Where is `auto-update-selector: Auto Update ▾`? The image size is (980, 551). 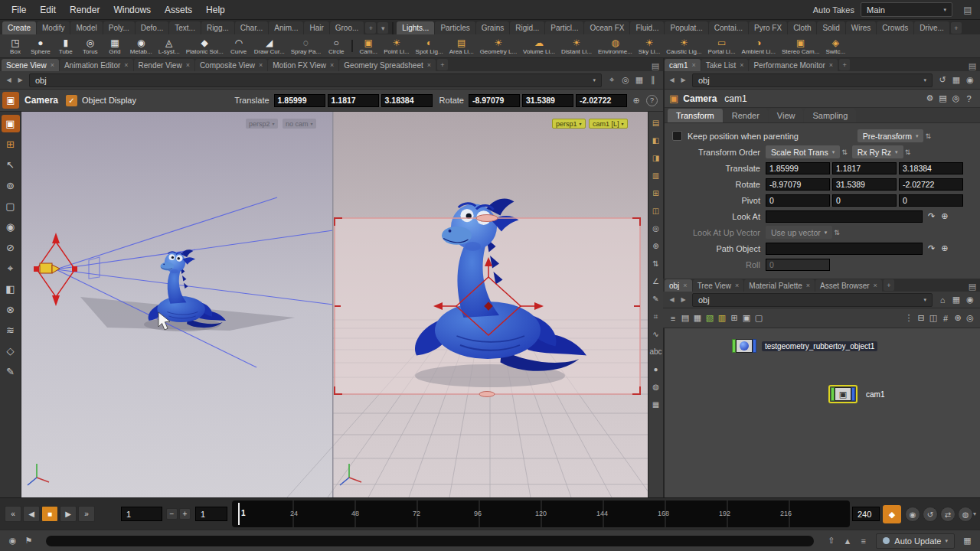
auto-update-selector: Auto Update ▾ is located at coordinates (916, 541).